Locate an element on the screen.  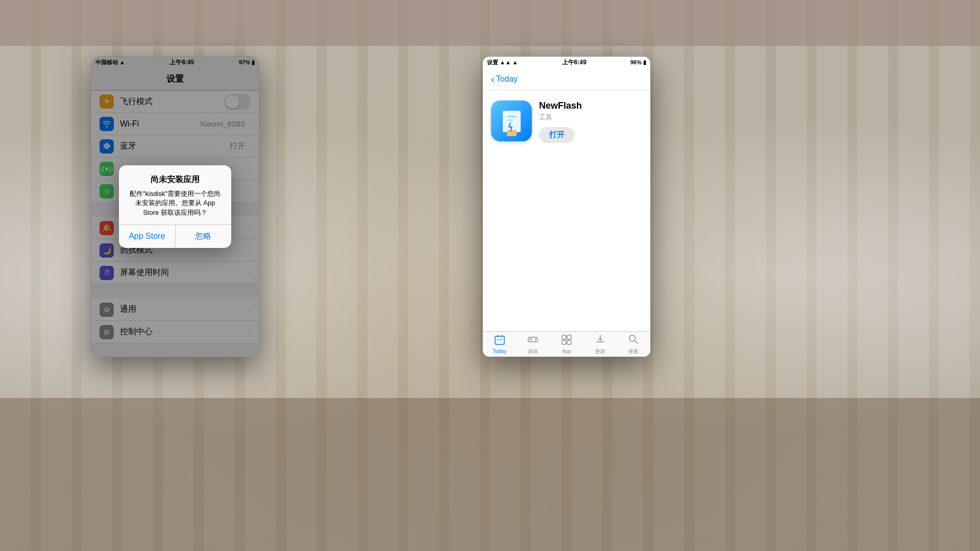
phone2-carrier: 设置 is located at coordinates (493, 62).